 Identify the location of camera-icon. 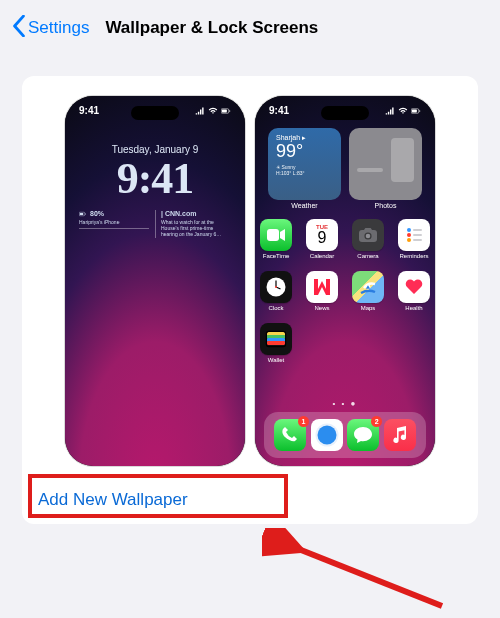
(368, 235).